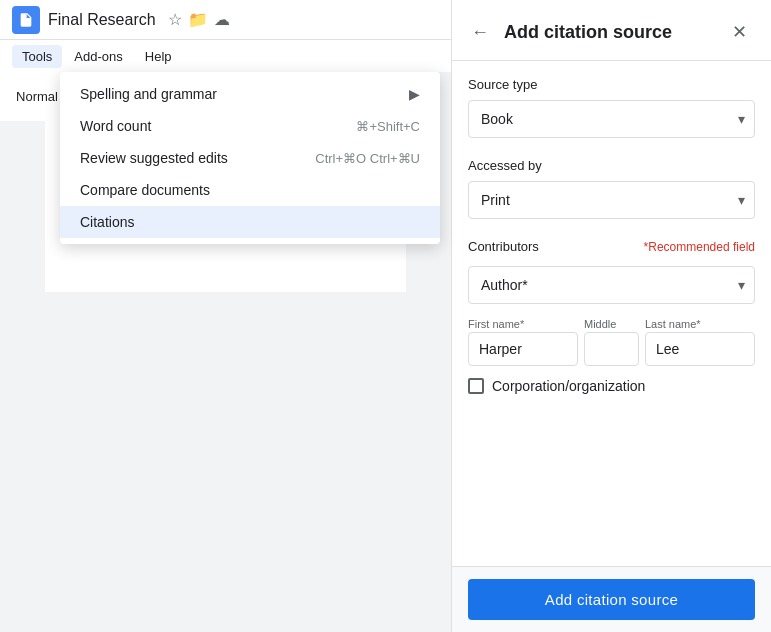 The image size is (771, 632). What do you see at coordinates (612, 599) in the screenshot?
I see `panel-footer: Add citation source` at bounding box center [612, 599].